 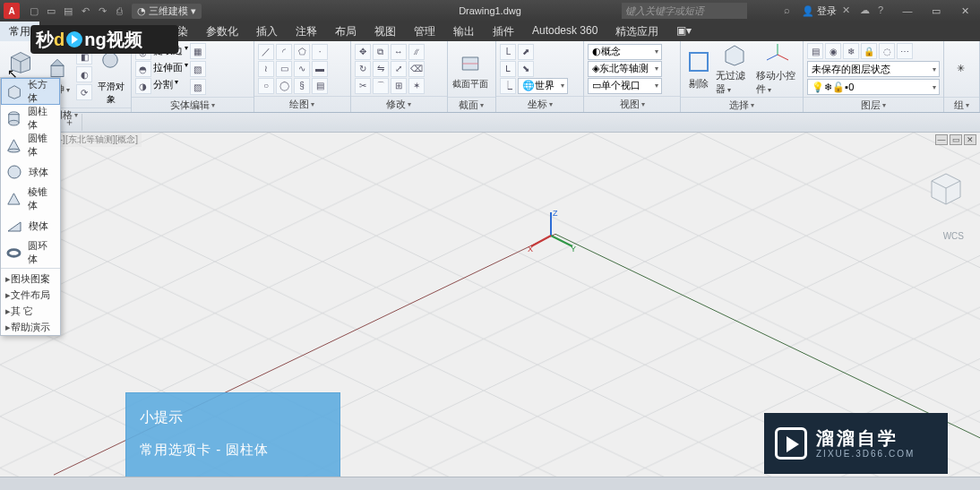 I want to click on ucs4-icon: ⬈, so click(x=526, y=52).